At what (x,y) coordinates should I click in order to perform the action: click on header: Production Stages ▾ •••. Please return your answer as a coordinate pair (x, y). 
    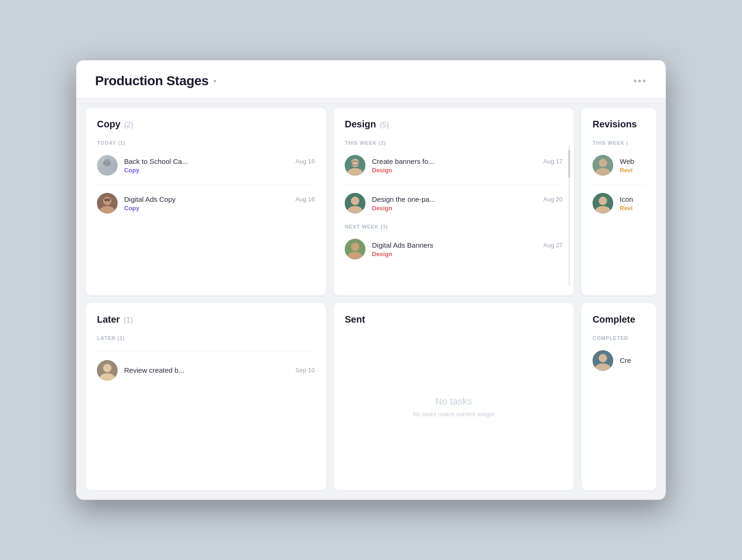
    Looking at the image, I should click on (371, 80).